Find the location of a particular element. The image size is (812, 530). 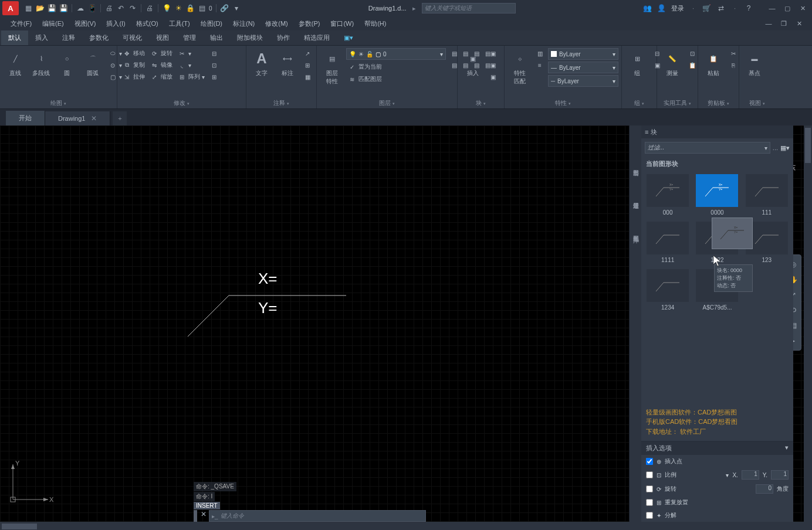

prop-tool-1: ▥ is located at coordinates (540, 53).